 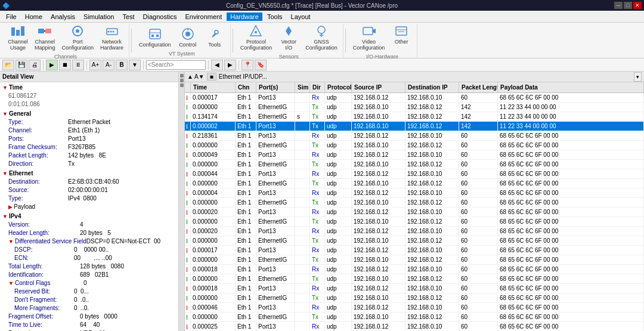 What do you see at coordinates (414, 327) in the screenshot?
I see `trace-row: 0.000025 Eth 1 Port13 Rx udp 192.168.0.1…` at bounding box center [414, 327].